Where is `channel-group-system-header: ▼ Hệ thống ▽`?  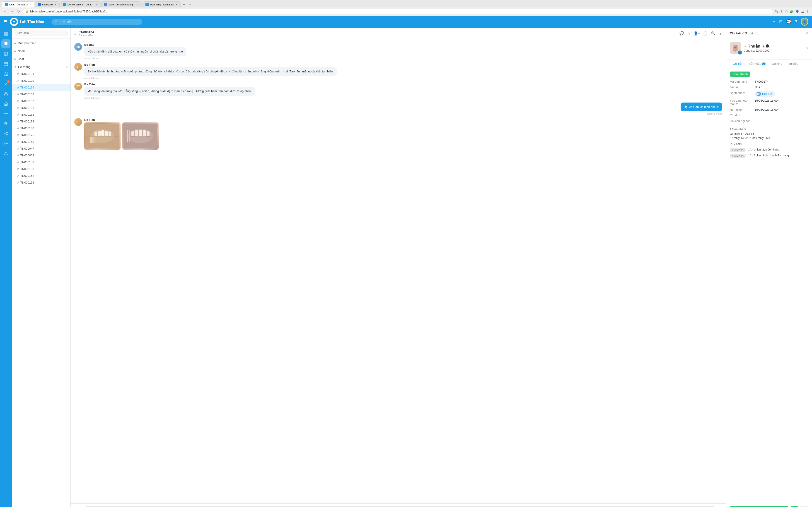 channel-group-system-header: ▼ Hệ thống ▽ is located at coordinates (41, 67).